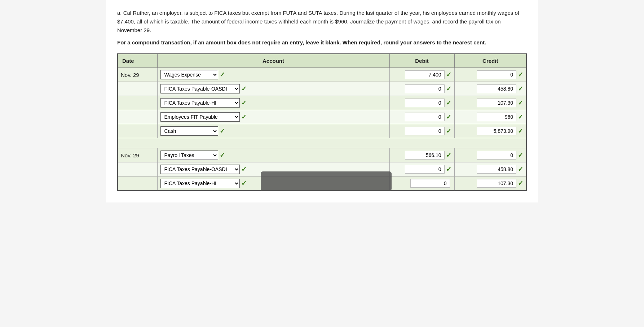 The width and height of the screenshot is (644, 327). I want to click on account-select: Wages Expense, so click(189, 75).